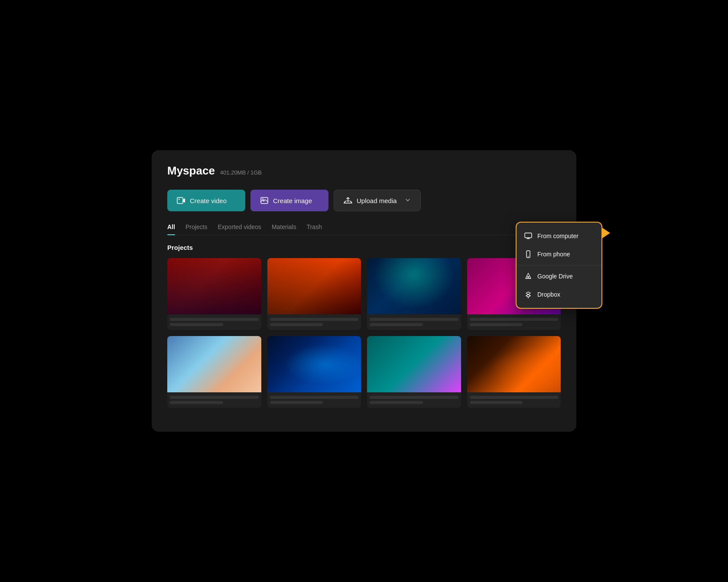 This screenshot has height=582, width=728. What do you see at coordinates (364, 230) in the screenshot?
I see `tabs-bar: All Projects Exported videos Materials T…` at bounding box center [364, 230].